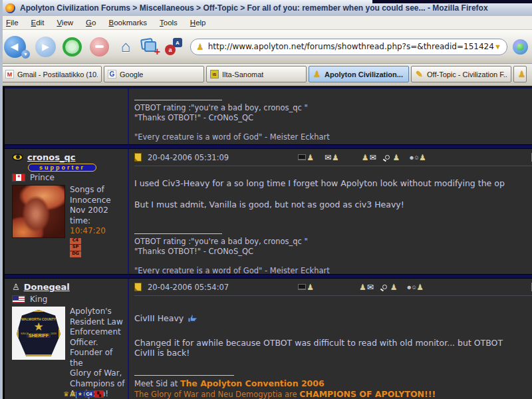  Describe the element at coordinates (462, 74) in the screenshot. I see `tab-off-topic: ✎ Off-Topic - Civilization F...` at that location.